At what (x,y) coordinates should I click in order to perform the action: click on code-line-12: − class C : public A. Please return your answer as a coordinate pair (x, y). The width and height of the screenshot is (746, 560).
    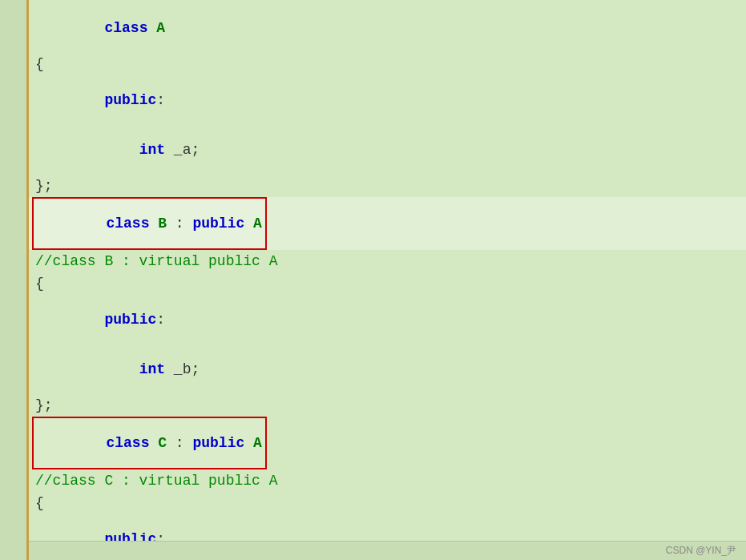
    Looking at the image, I should click on (388, 443).